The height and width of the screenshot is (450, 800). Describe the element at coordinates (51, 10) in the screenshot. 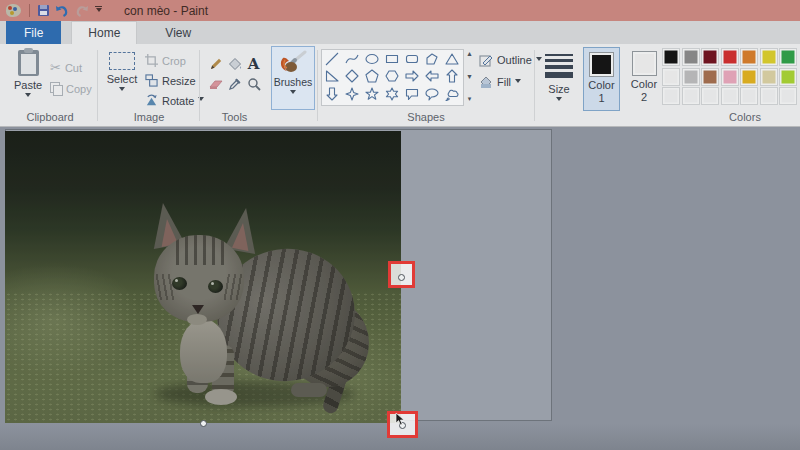

I see `quick-access-toolbar` at that location.